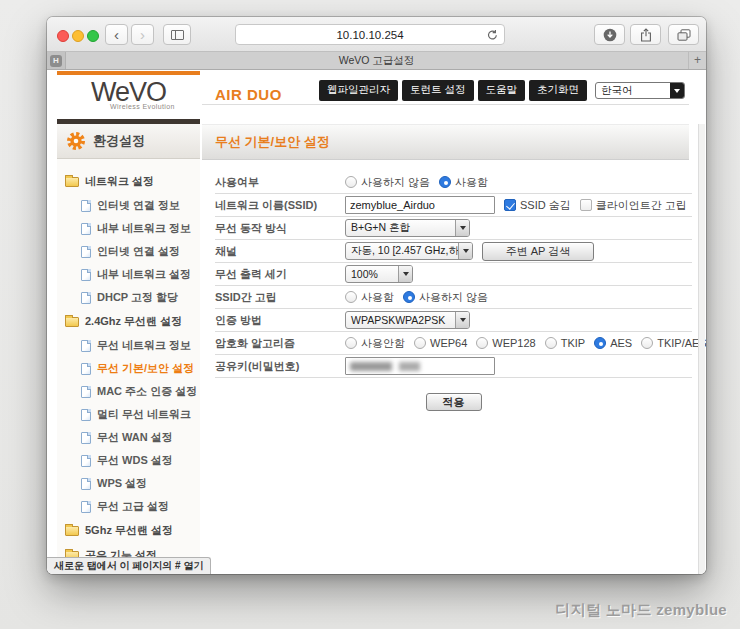 The width and height of the screenshot is (740, 629). What do you see at coordinates (128, 92) in the screenshot?
I see `logo-text: WeVO` at bounding box center [128, 92].